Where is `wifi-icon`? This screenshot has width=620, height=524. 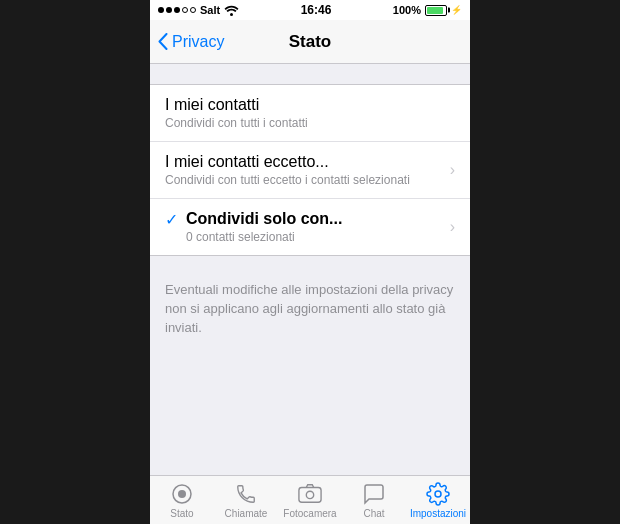
wifi-icon is located at coordinates (232, 10).